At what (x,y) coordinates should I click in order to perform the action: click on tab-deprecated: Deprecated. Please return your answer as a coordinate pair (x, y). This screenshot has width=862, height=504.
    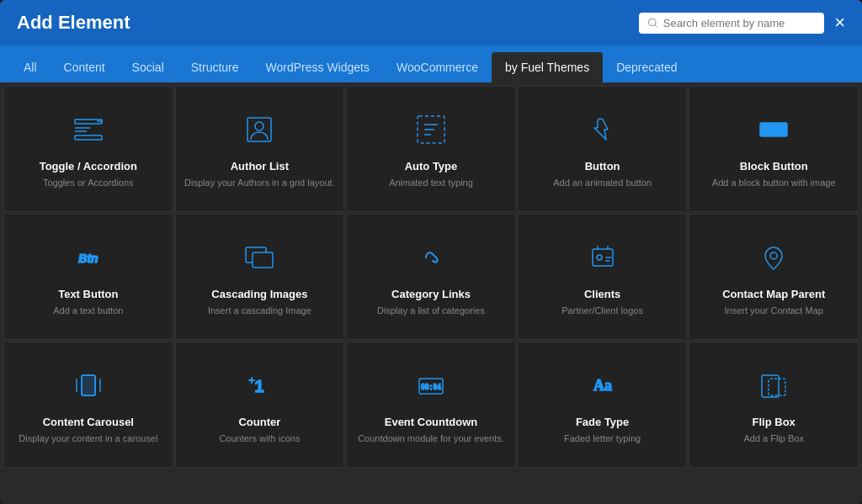
    Looking at the image, I should click on (646, 67).